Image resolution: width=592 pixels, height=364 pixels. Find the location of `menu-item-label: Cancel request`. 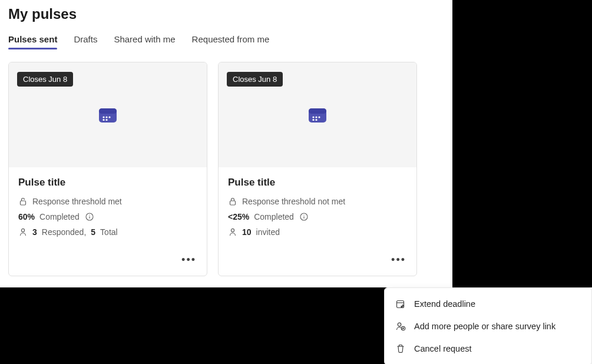

menu-item-label: Cancel request is located at coordinates (443, 349).